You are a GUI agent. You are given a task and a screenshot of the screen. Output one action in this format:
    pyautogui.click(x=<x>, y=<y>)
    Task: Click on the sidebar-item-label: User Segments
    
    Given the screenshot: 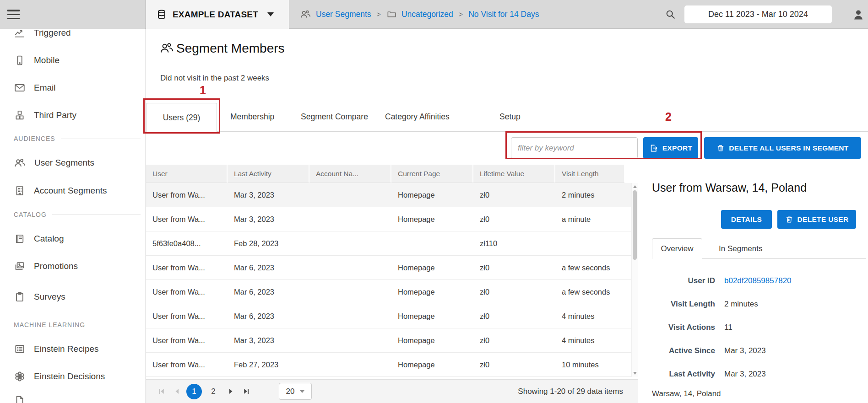 What is the action you would take?
    pyautogui.click(x=64, y=163)
    